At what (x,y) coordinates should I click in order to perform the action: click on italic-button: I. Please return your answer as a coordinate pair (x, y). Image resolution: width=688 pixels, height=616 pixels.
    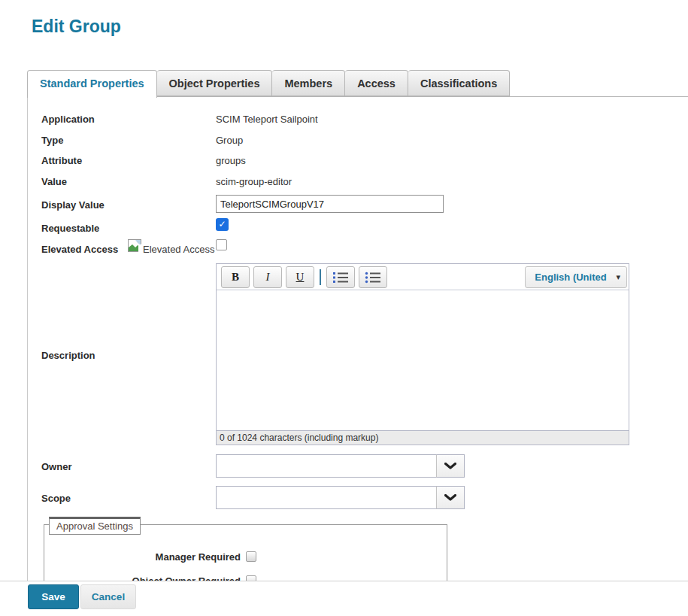
    Looking at the image, I should click on (268, 277).